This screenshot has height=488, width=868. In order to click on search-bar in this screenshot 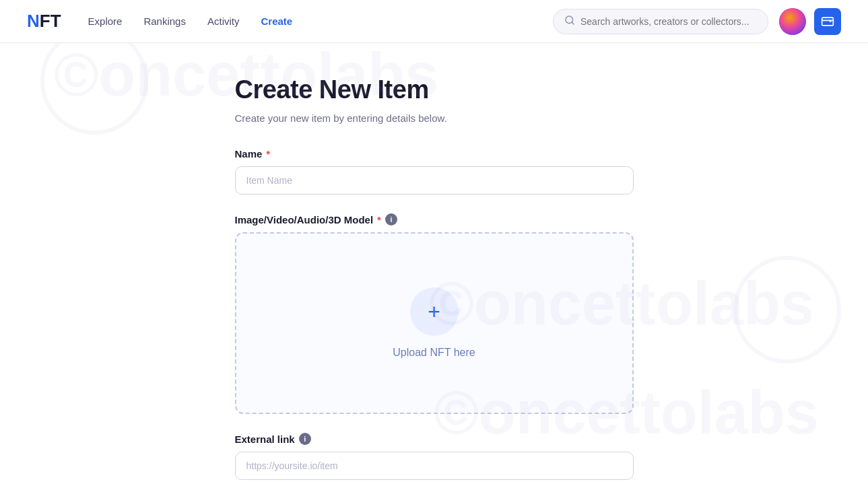, I will do `click(661, 22)`.